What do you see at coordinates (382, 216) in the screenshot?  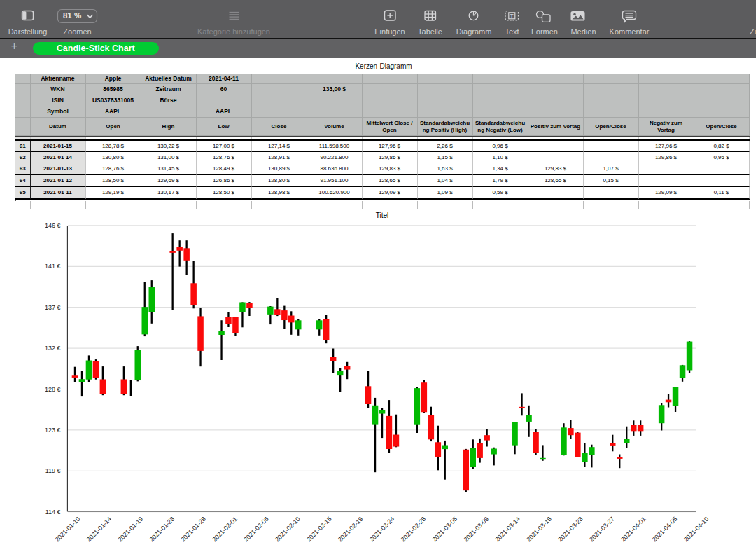 I see `svg-text: Titel` at bounding box center [382, 216].